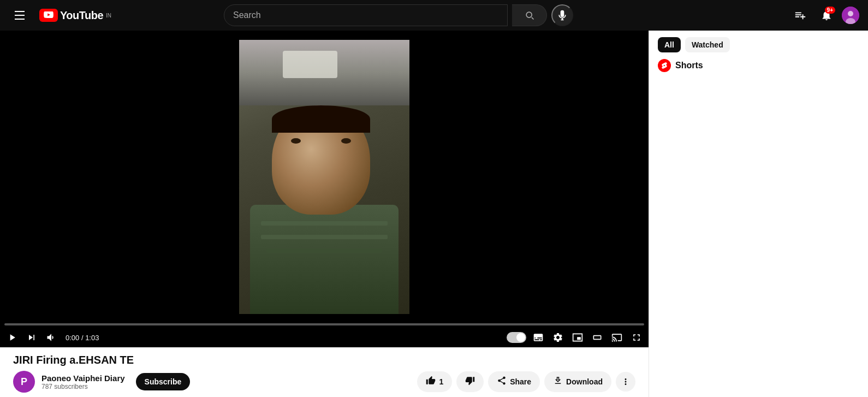 The height and width of the screenshot is (397, 868). Describe the element at coordinates (20, 15) in the screenshot. I see `hamburger-menu-button` at that location.